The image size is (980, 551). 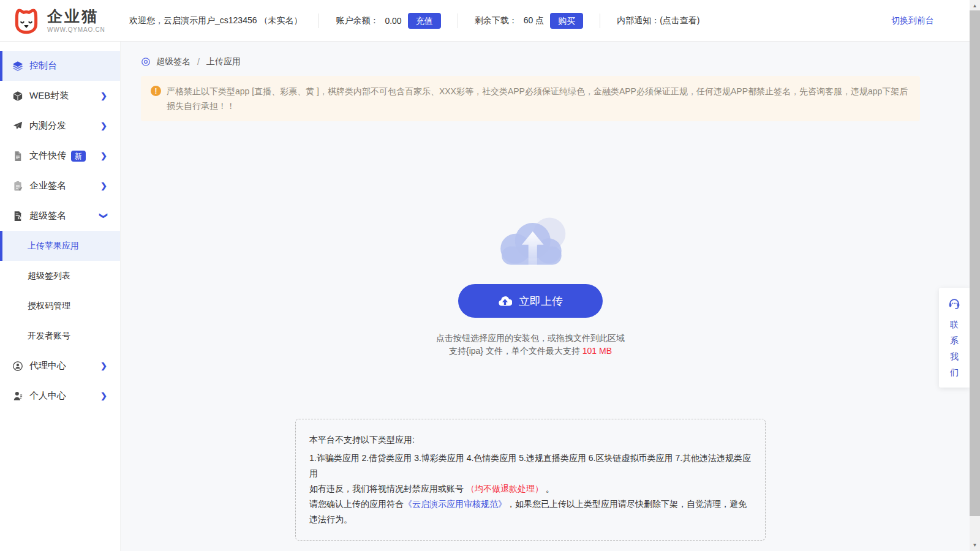 I want to click on warning-exclamation-icon: !, so click(x=156, y=91).